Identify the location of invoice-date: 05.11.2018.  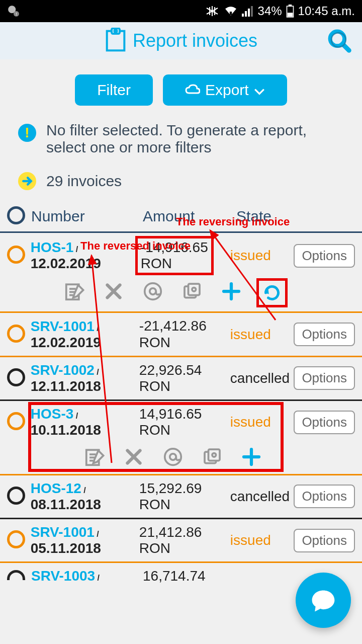
(66, 548).